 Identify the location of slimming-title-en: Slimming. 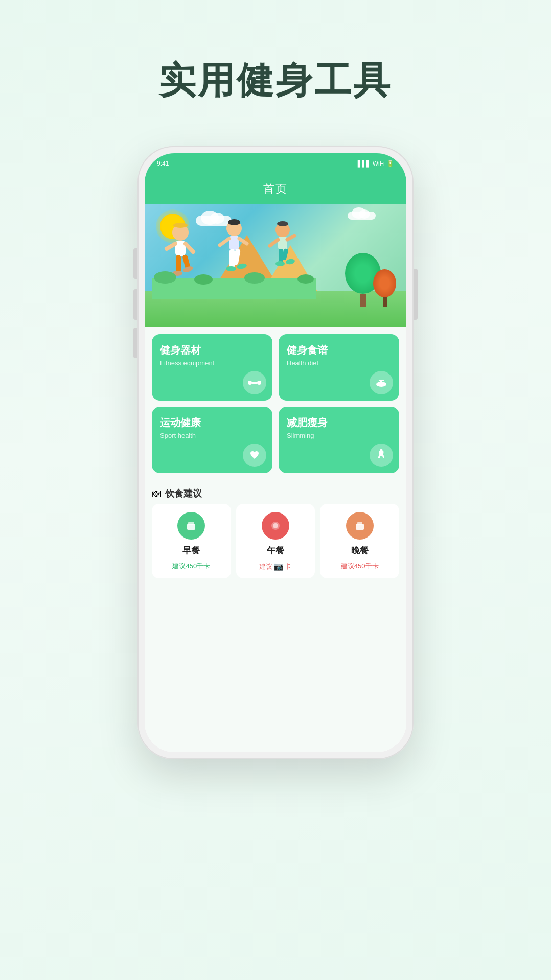
(339, 435).